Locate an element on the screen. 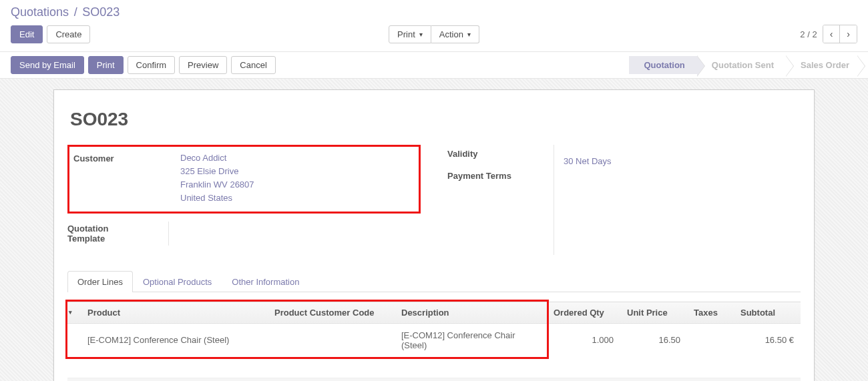  tab-optional-products: Optional Products is located at coordinates (178, 282).